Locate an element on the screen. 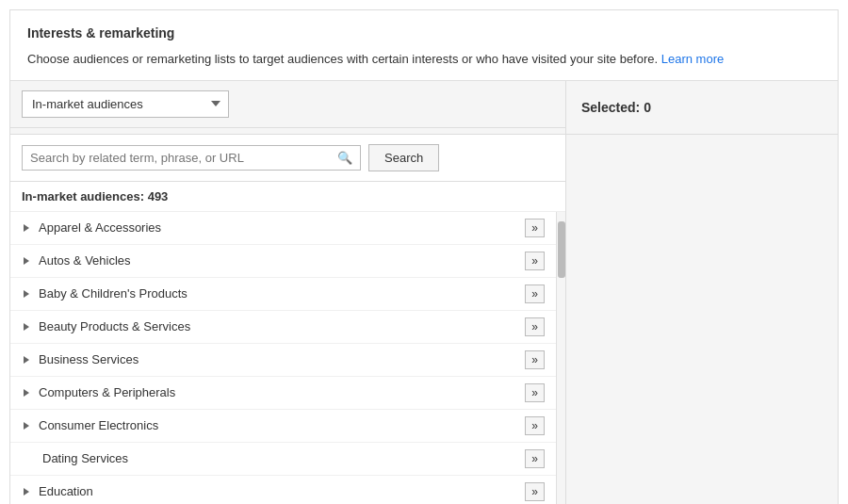 The height and width of the screenshot is (504, 848). audience-item-left: Autos & Vehicles is located at coordinates (77, 260).